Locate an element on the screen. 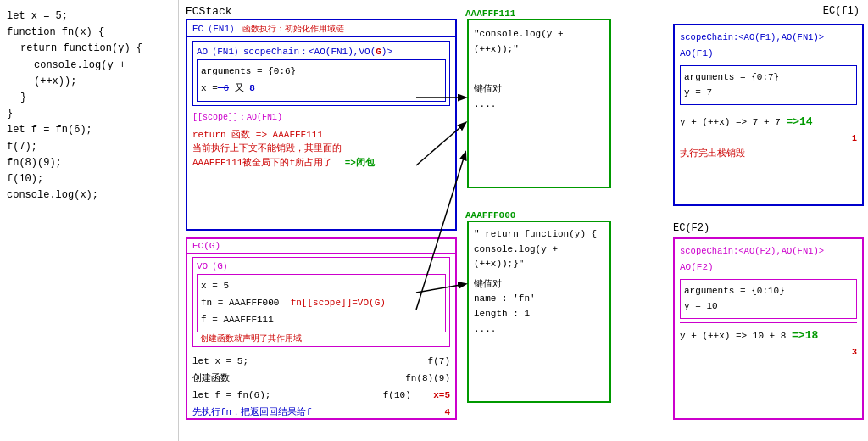  ec-g-row2-right: fn(8)(9) is located at coordinates (427, 379).